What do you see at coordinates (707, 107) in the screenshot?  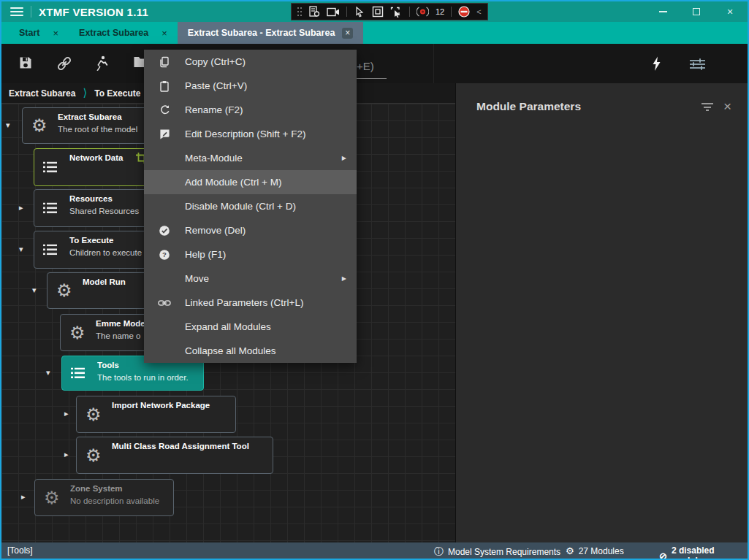 I see `filter-icon` at bounding box center [707, 107].